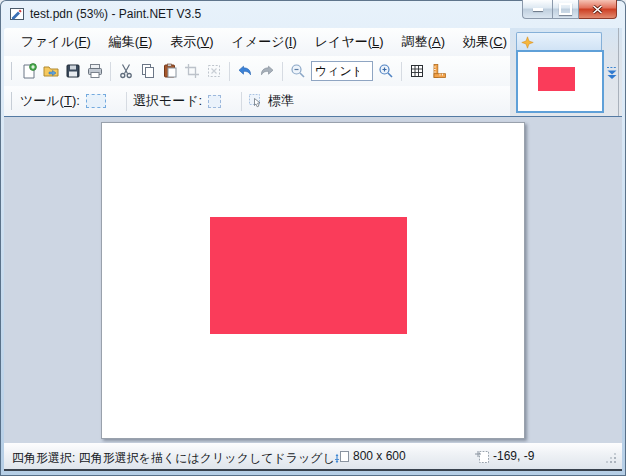 Image resolution: width=626 pixels, height=476 pixels. What do you see at coordinates (206, 42) in the screenshot?
I see `mnemonic: V` at bounding box center [206, 42].